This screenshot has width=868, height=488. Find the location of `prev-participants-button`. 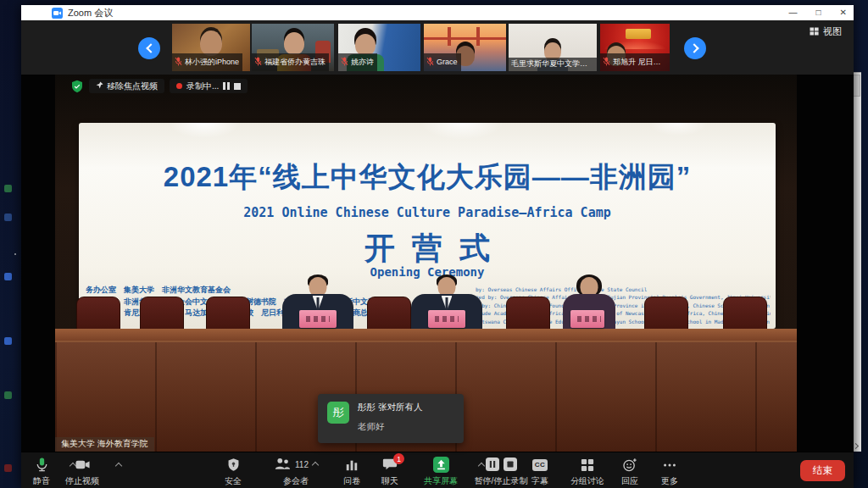

prev-participants-button is located at coordinates (149, 48).